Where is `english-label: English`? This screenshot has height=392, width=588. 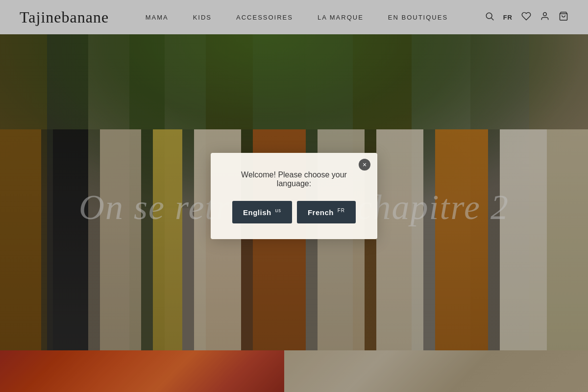 english-label: English is located at coordinates (257, 213).